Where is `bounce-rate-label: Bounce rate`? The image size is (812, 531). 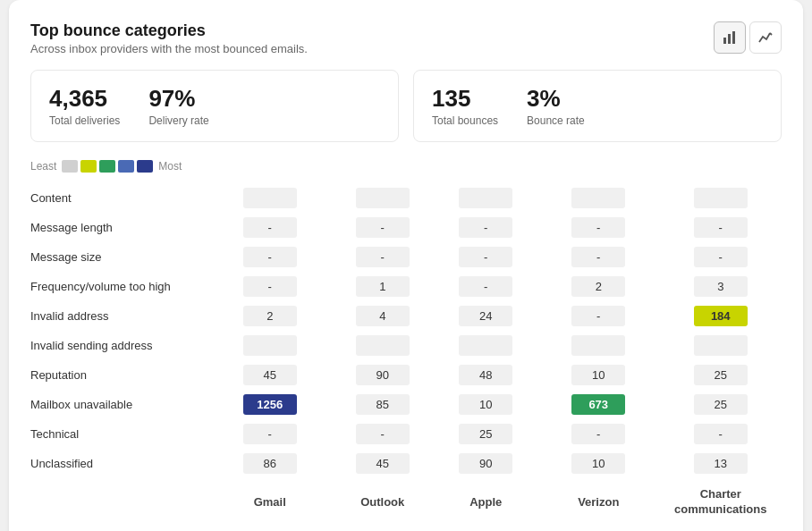 bounce-rate-label: Bounce rate is located at coordinates (556, 121).